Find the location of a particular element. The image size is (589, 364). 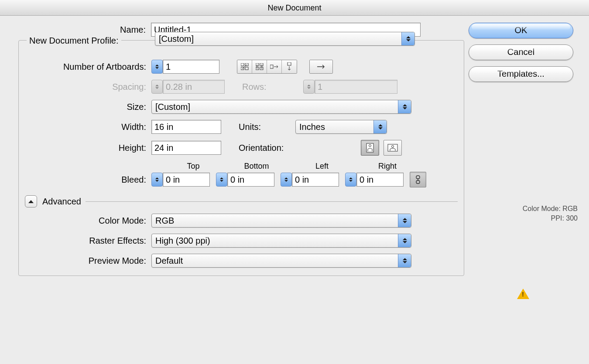

raster-effects-label: Raster Effects: is located at coordinates (88, 241).